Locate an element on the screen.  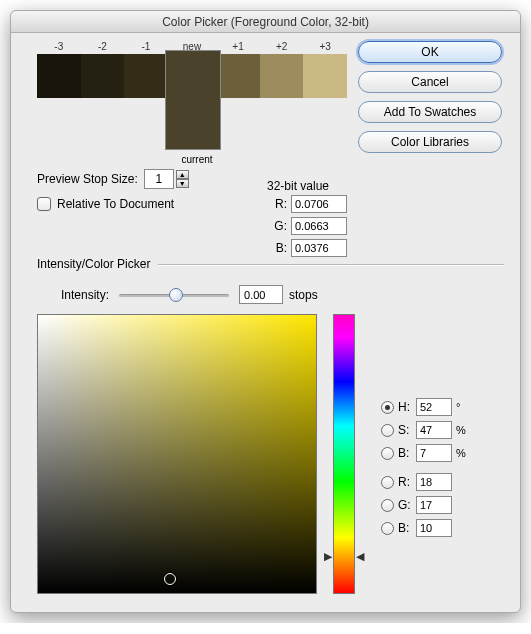
g-label: G: is located at coordinates (407, 505).